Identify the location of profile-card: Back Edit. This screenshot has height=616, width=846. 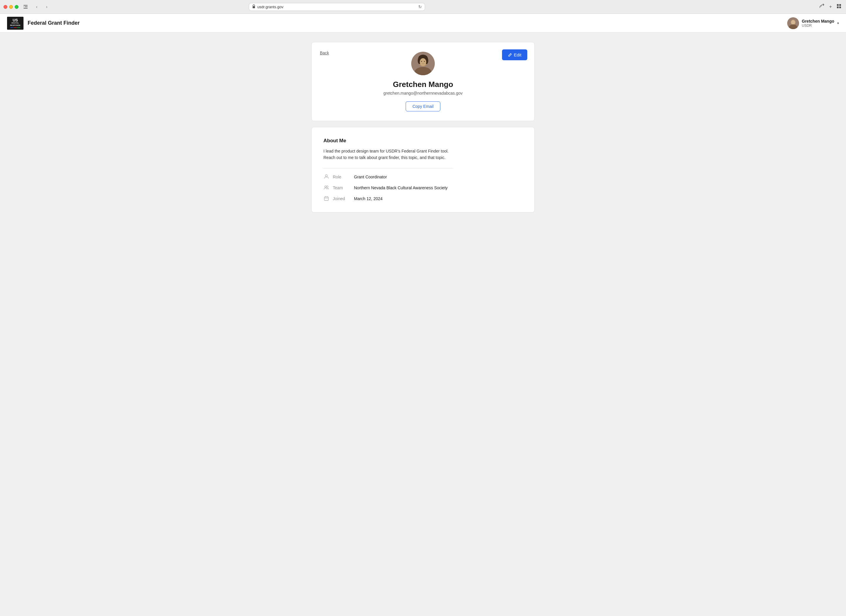
(423, 82).